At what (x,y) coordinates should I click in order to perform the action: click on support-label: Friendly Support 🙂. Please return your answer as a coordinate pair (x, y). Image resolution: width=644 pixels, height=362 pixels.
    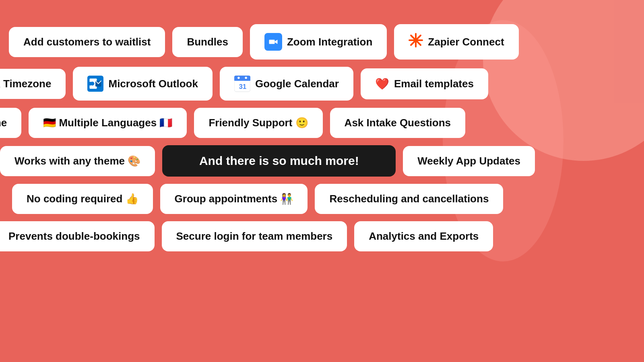
    Looking at the image, I should click on (258, 123).